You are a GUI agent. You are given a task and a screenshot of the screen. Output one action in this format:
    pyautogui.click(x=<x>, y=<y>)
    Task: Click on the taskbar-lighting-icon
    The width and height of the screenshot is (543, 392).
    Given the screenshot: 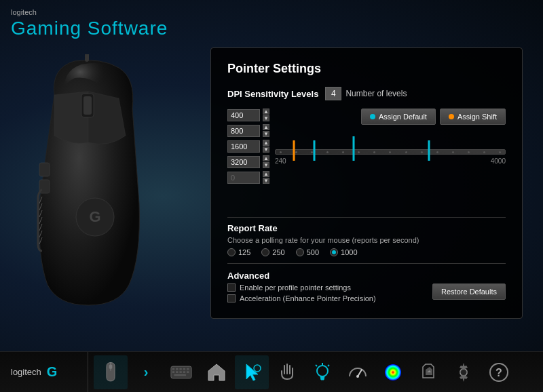 What is the action you would take?
    pyautogui.click(x=322, y=372)
    